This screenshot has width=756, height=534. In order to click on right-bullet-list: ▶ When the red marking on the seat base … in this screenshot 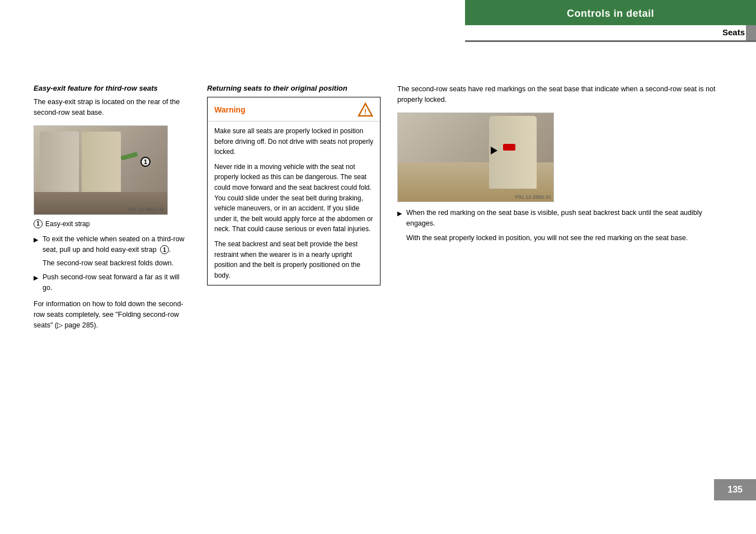, I will do `click(560, 218)`.